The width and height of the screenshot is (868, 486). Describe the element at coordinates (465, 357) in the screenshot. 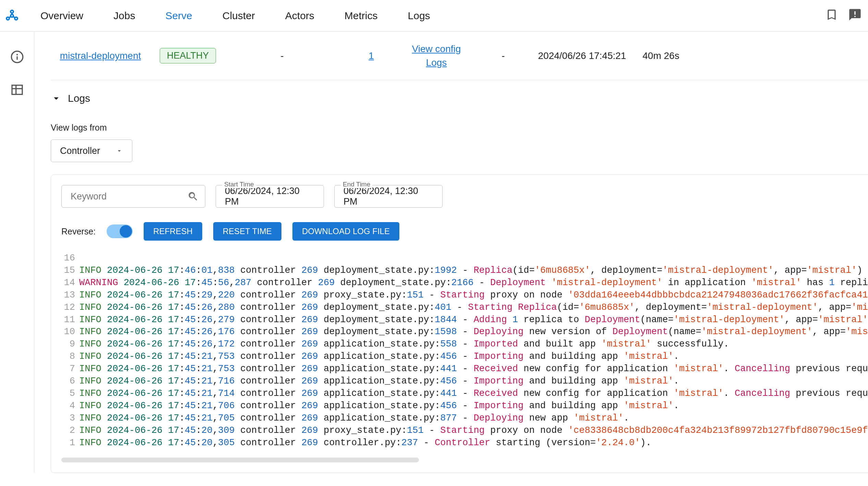

I see `log-line: 8INFO 2024-06-26 17:45:21,753 controller…` at that location.